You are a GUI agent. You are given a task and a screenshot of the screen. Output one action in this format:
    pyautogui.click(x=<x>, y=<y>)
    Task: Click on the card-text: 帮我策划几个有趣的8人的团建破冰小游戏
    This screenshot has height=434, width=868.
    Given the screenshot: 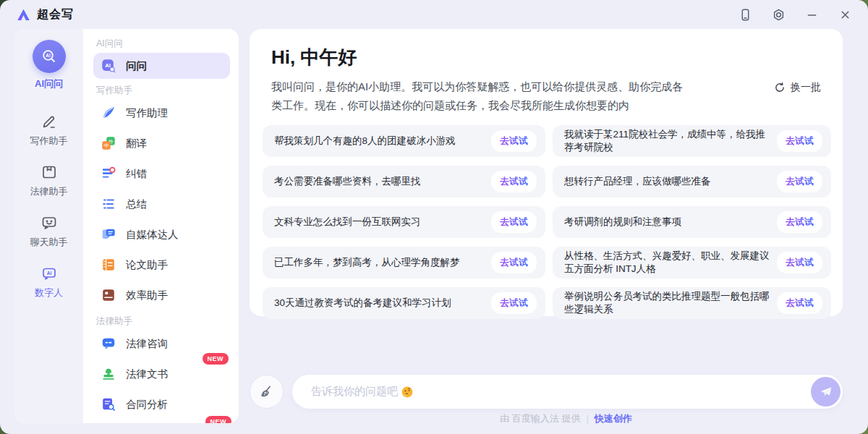 What is the action you would take?
    pyautogui.click(x=379, y=141)
    